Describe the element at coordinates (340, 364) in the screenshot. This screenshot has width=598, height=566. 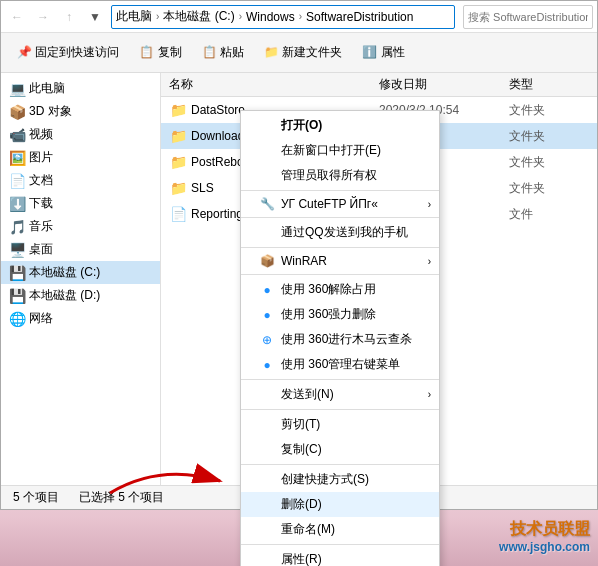
I see `menu-item-360-manage: ● 使用 360管理右键菜单` at that location.